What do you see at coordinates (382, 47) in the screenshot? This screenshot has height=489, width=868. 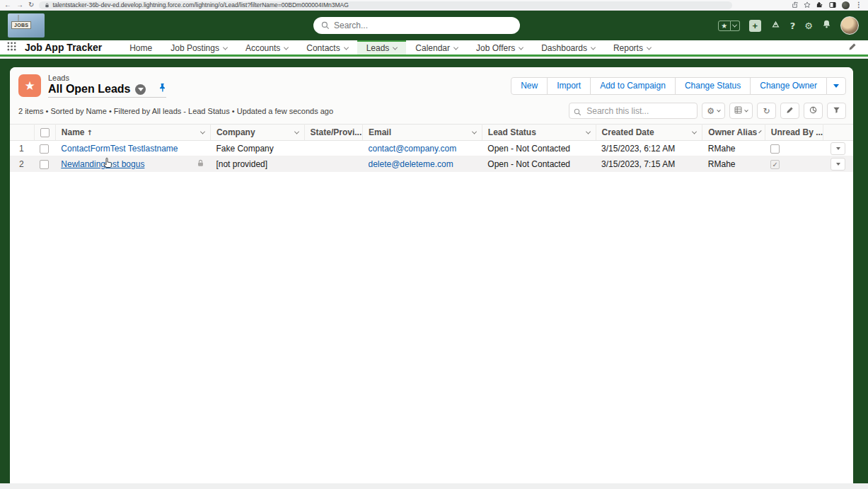 I see `tab-leads: Leads` at bounding box center [382, 47].